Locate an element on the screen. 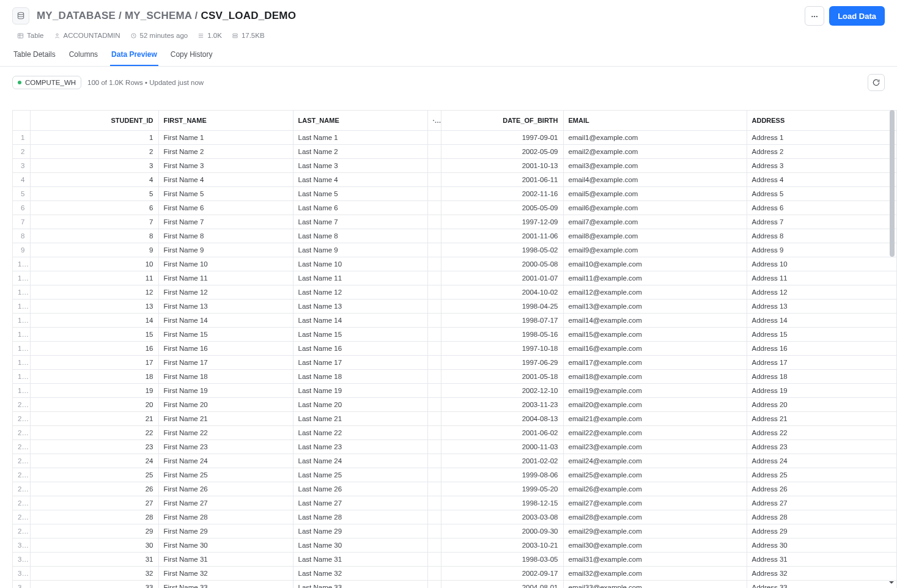  warehouse-name: COMPUTE_WH is located at coordinates (50, 83).